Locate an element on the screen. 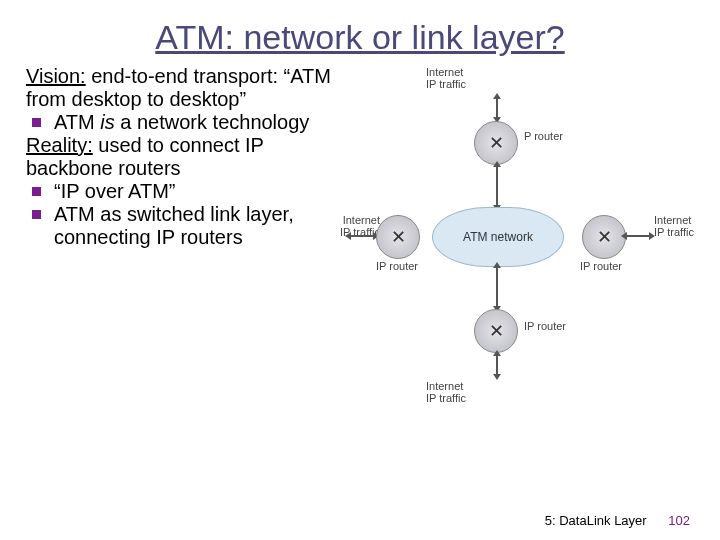 The image size is (720, 540). vision-line: Vision: end-to-end transport: “ATM from … is located at coordinates (186, 88).